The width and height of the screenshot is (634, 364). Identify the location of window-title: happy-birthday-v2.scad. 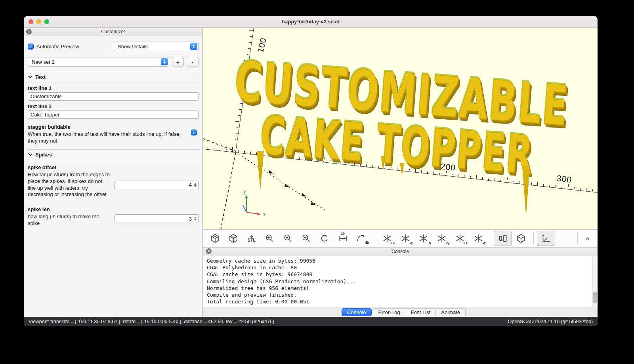
(311, 21).